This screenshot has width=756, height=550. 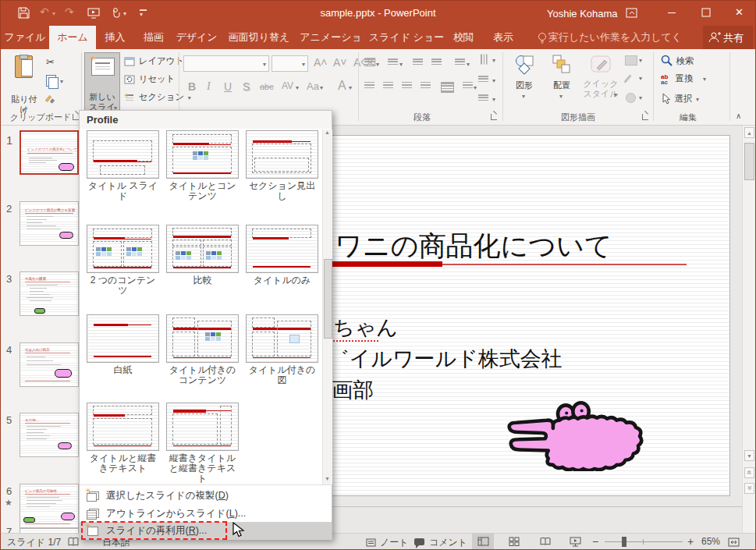 I want to click on align-right-icon, so click(x=407, y=86).